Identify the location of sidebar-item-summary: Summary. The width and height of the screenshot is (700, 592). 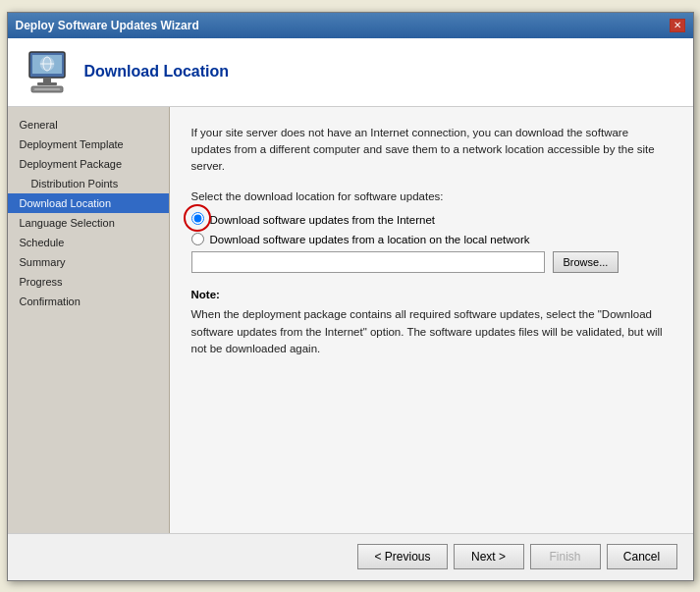
(88, 262).